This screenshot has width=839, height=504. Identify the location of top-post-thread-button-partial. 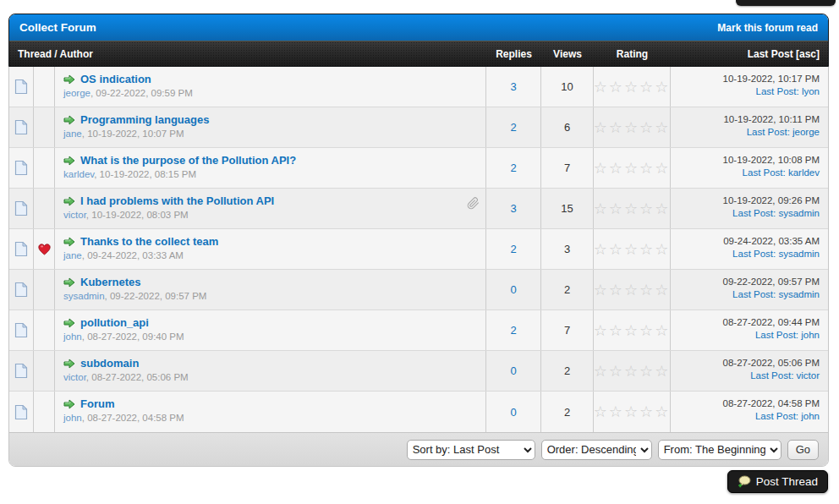
(786, 3).